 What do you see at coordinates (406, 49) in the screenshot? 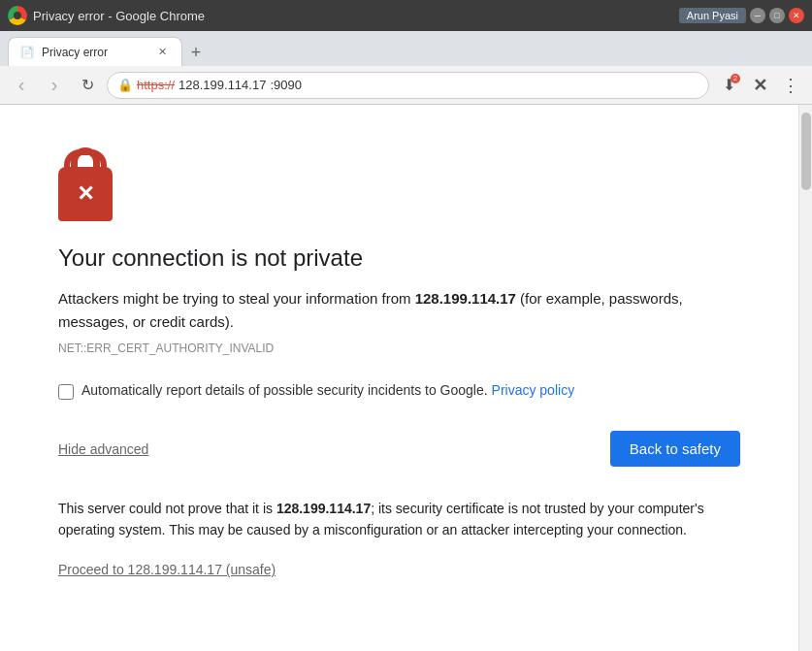
I see `tab-bar: 📄 Privacy error ✕ +` at bounding box center [406, 49].